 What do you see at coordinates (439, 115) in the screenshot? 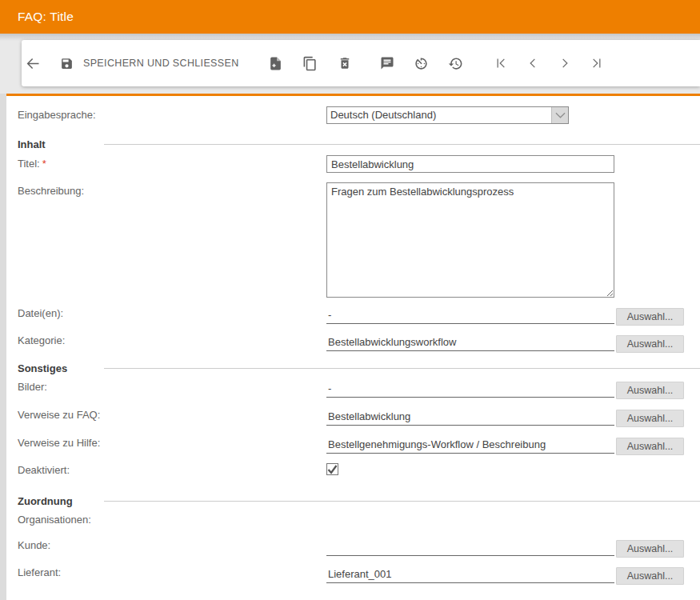
I see `language-select-value: Deutsch (Deutschland)` at bounding box center [439, 115].